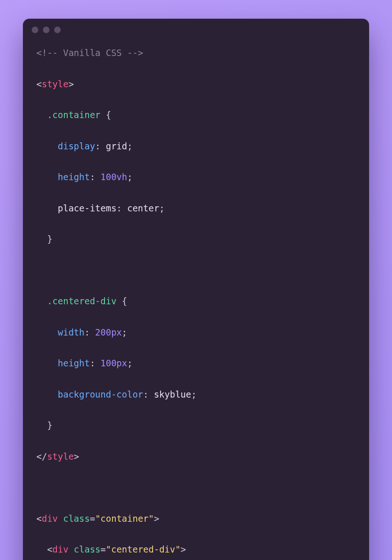  I want to click on code-line: display: grid;, so click(196, 147).